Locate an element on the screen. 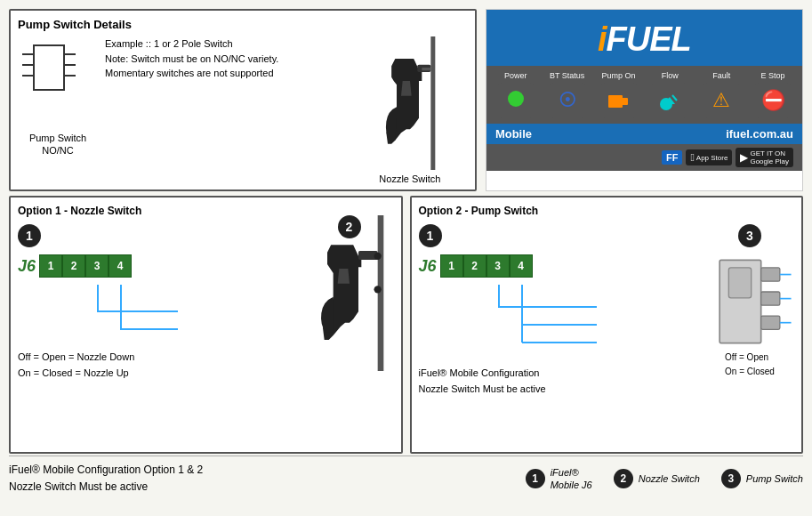  option1-right: 2 is located at coordinates (350, 294).